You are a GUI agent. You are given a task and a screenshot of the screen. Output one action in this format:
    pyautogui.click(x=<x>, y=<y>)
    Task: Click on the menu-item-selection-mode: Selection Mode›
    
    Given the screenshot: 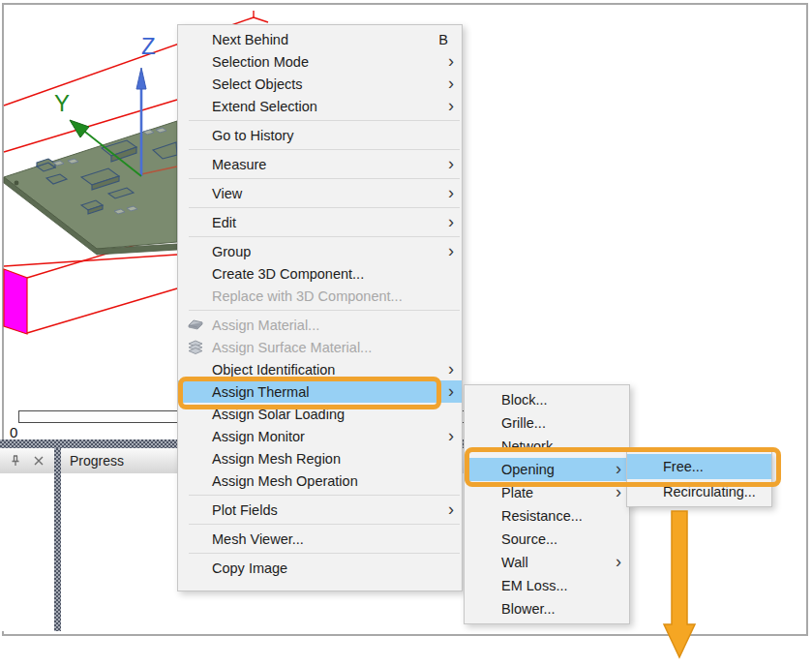 What is the action you would take?
    pyautogui.click(x=319, y=62)
    